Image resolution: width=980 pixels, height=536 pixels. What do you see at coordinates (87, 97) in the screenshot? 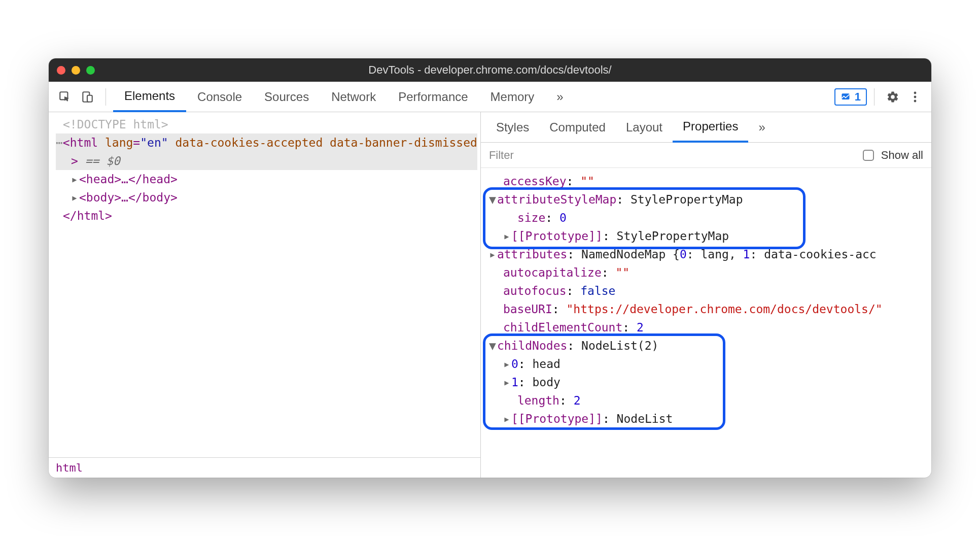
I see `device-toolbar-icon` at bounding box center [87, 97].